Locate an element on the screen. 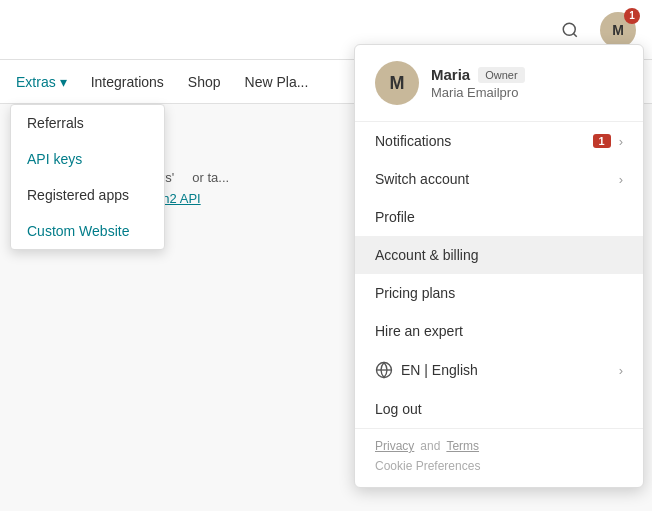 The width and height of the screenshot is (652, 511). menu-account-billing: Account & billing is located at coordinates (499, 255).